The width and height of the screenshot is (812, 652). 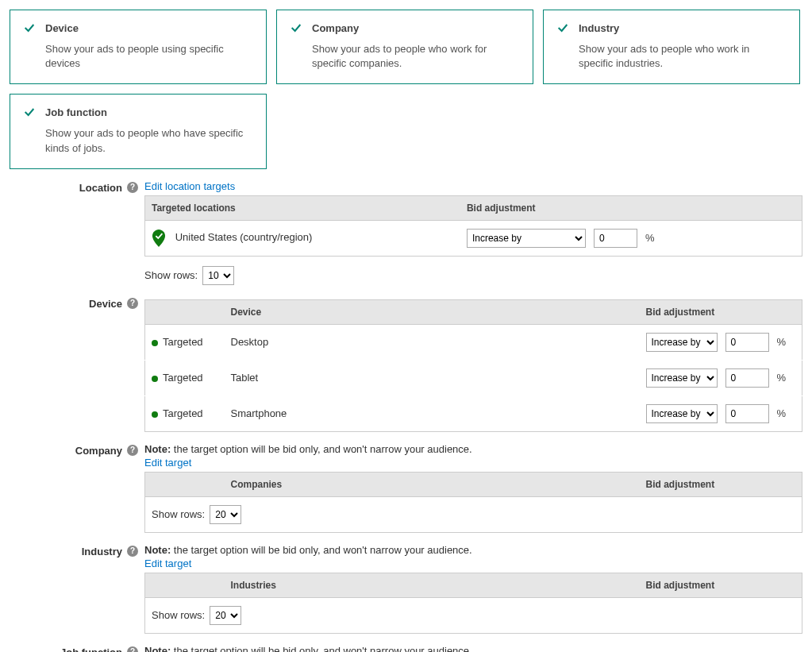 What do you see at coordinates (138, 141) in the screenshot?
I see `card-desc: Show your ads to people who have specifi…` at bounding box center [138, 141].